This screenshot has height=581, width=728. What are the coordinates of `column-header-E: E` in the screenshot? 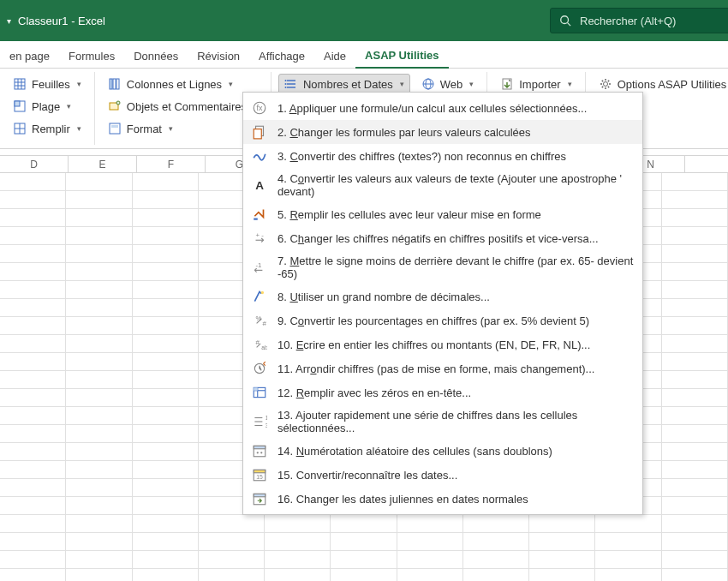 It's located at (103, 165).